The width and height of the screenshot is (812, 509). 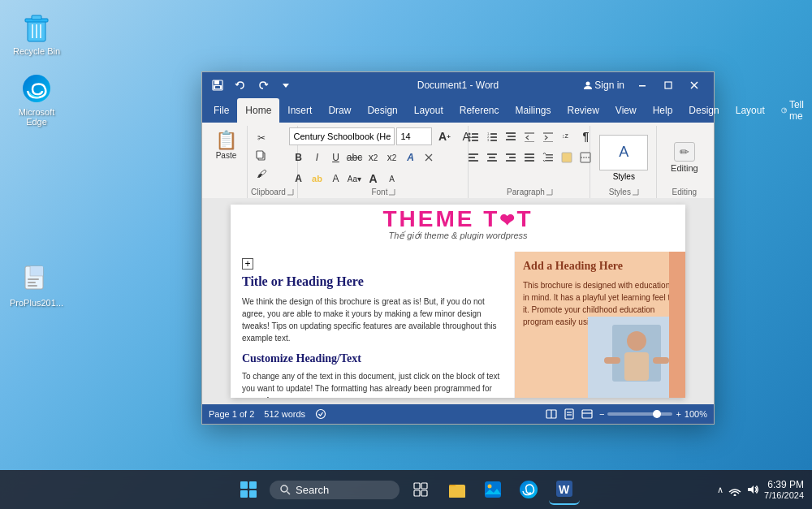 What do you see at coordinates (793, 110) in the screenshot?
I see `tell-me-btn: ? Tell me` at bounding box center [793, 110].